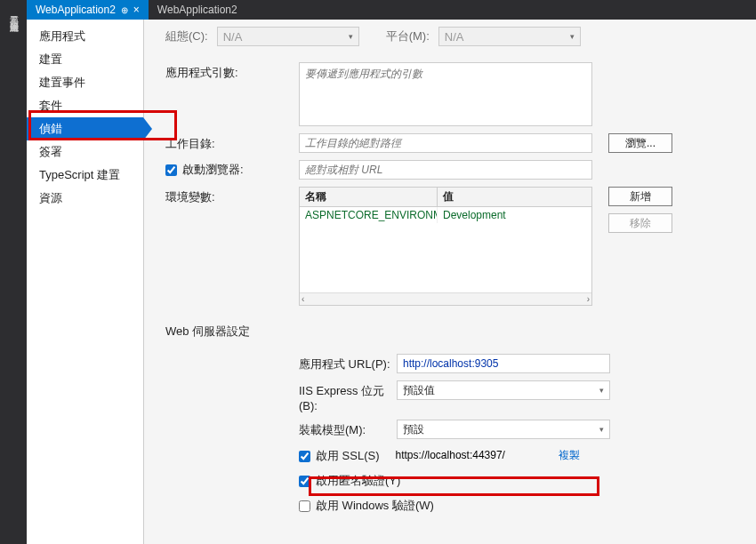 Image resolution: width=756 pixels, height=544 pixels. What do you see at coordinates (419, 391) in the screenshot?
I see `iis-value: 預設值` at bounding box center [419, 391].